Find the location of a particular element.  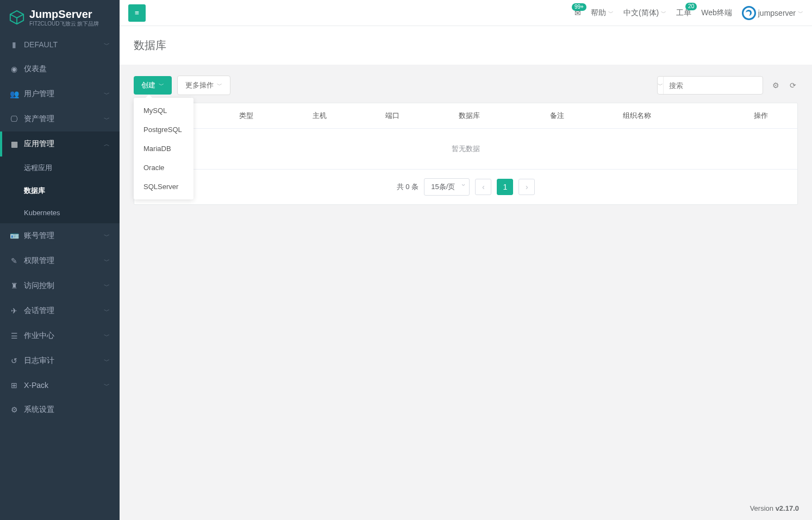

edit-icon: ✎ is located at coordinates (14, 261).